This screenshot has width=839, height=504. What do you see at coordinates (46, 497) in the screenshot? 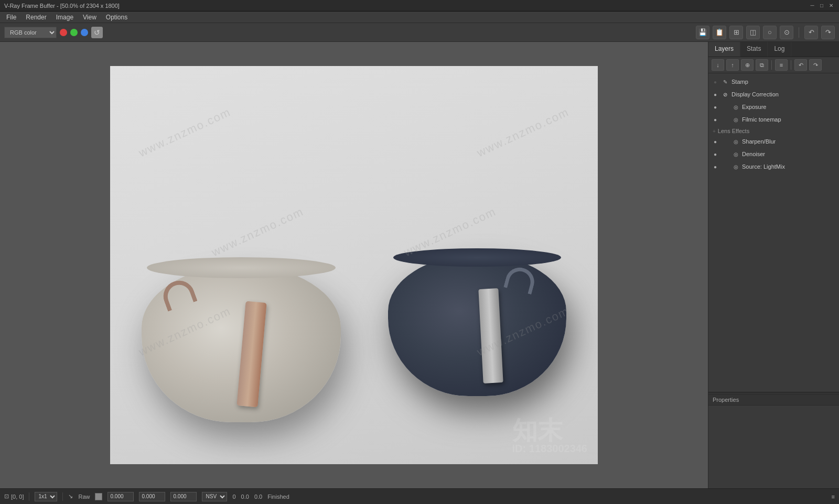
I see `zoom-select: 1x1 2x2` at bounding box center [46, 497].